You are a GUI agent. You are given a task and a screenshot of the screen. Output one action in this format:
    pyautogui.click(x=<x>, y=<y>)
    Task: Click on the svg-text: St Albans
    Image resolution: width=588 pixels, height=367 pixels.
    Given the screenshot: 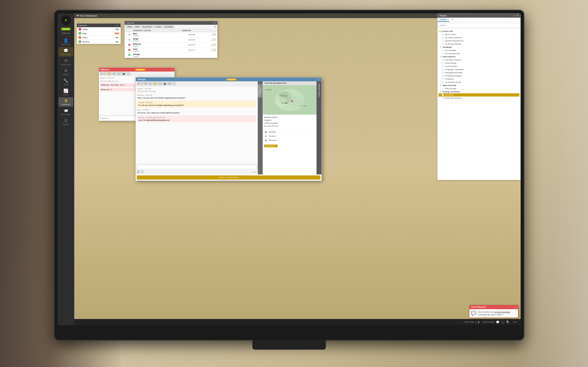 What is the action you would take?
    pyautogui.click(x=269, y=90)
    